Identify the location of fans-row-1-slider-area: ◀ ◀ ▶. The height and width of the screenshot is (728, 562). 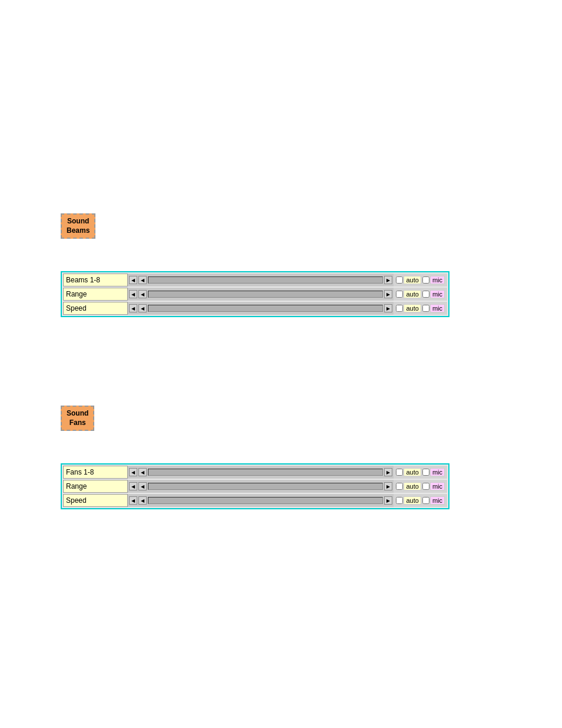
(260, 472).